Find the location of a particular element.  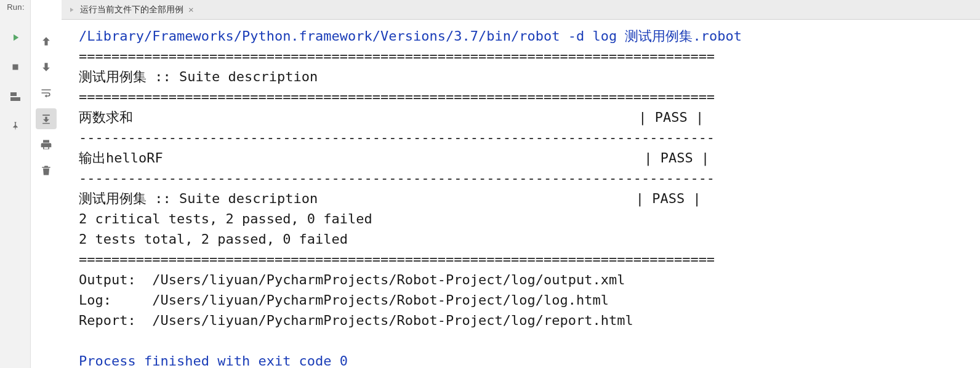

console-toolbar is located at coordinates (46, 184).